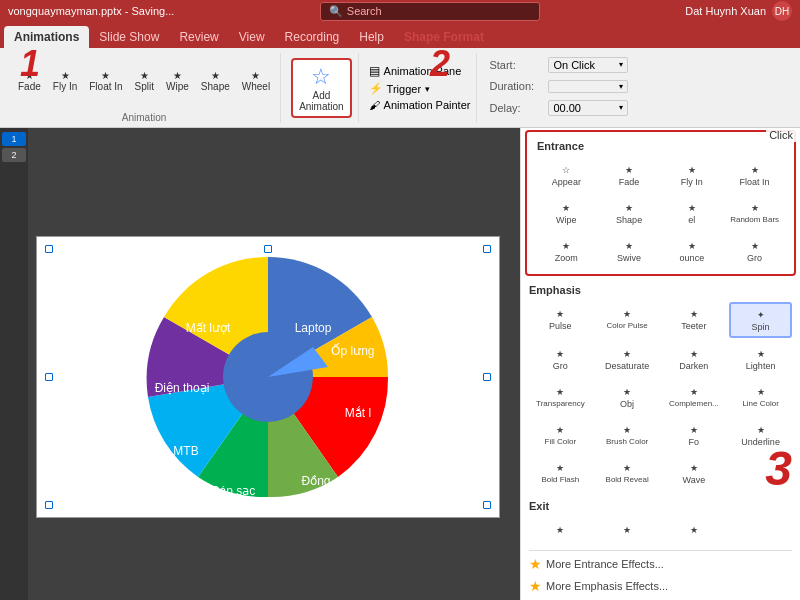  Describe the element at coordinates (560, 473) in the screenshot. I see `anim-bold-flash: ★ Bold Flash` at that location.